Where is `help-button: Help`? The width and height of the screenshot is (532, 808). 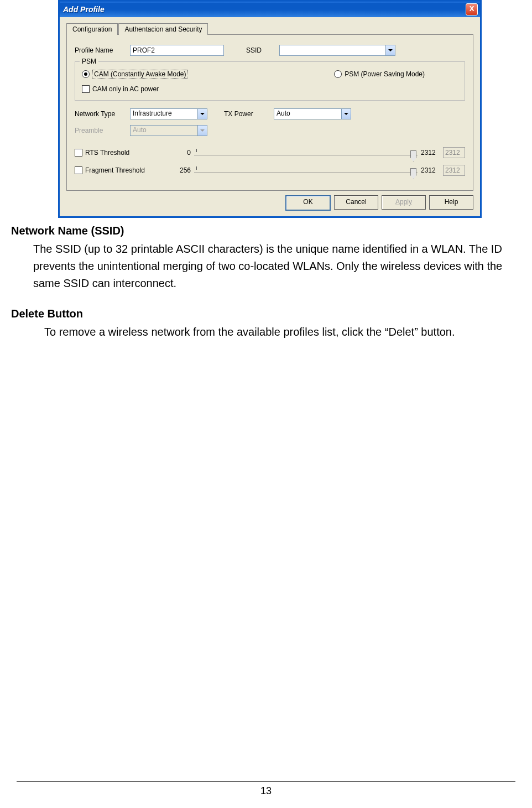
help-button: Help is located at coordinates (451, 202).